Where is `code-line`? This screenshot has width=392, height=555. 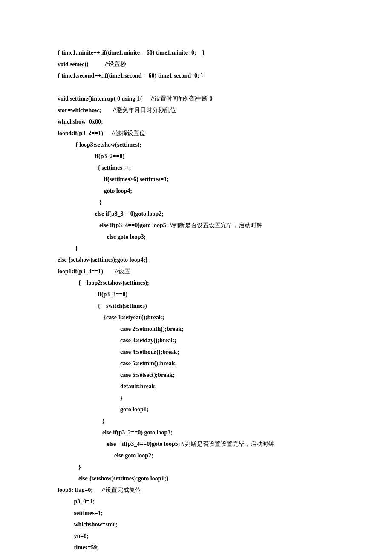 code-line is located at coordinates (225, 87).